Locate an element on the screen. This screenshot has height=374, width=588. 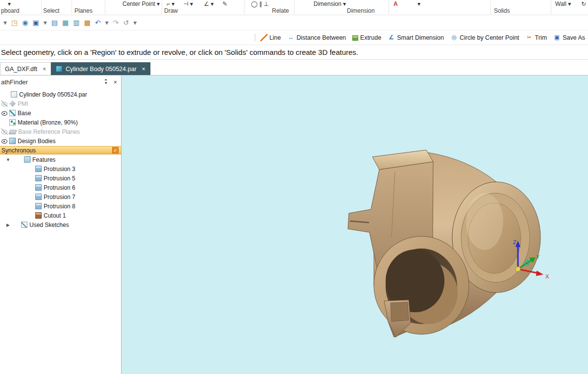
command-label: Extrude is located at coordinates (370, 38).